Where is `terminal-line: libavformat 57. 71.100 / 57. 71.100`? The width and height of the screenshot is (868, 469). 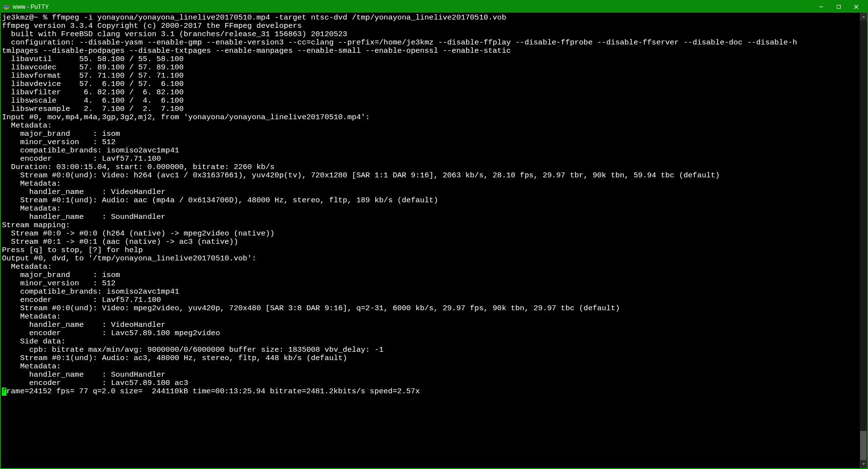 terminal-line: libavformat 57. 71.100 / 57. 71.100 is located at coordinates (434, 76).